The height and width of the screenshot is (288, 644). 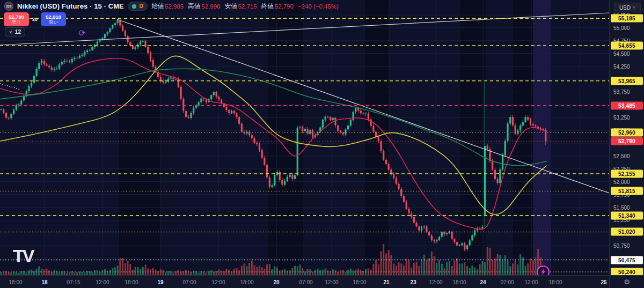 I want to click on drawing-price-tag: 55,185, so click(x=627, y=18).